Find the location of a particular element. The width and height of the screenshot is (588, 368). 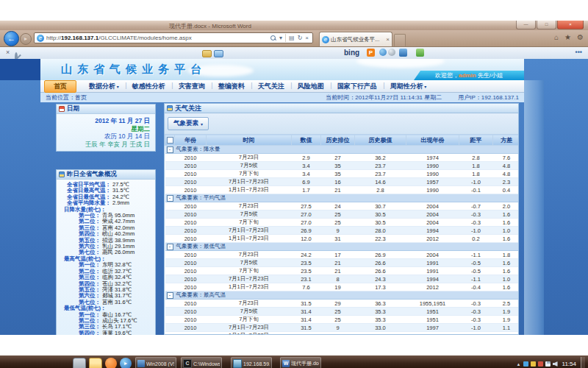

table-row: 20107月下旬23.521 26.61991-0.51.6 is located at coordinates (343, 271).